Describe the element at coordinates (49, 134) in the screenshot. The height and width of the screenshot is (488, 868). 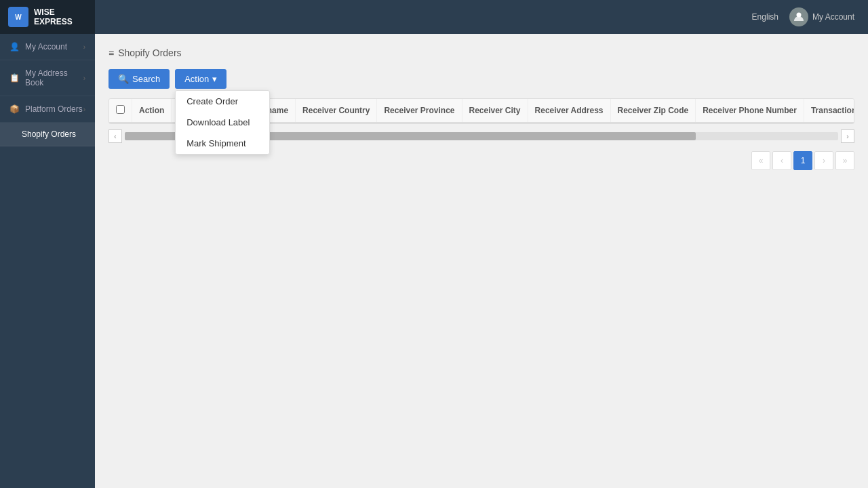
I see `sidebar-item-label: Shopify Orders` at that location.